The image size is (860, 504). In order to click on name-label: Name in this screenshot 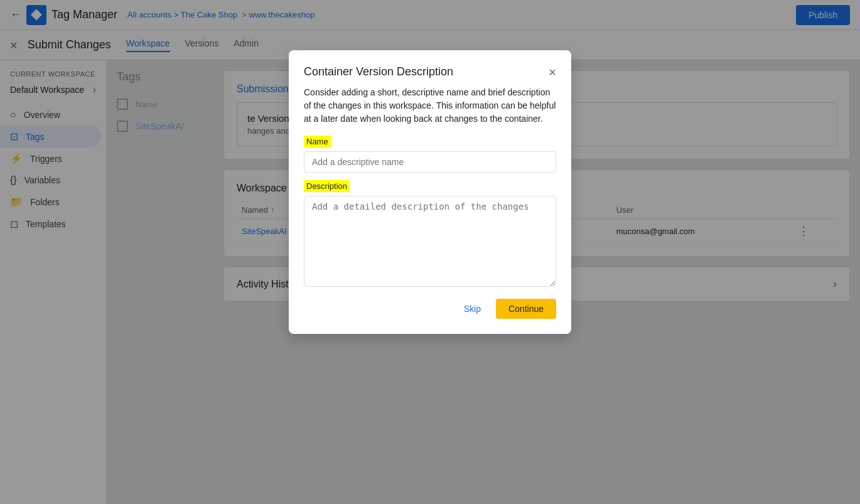, I will do `click(318, 142)`.